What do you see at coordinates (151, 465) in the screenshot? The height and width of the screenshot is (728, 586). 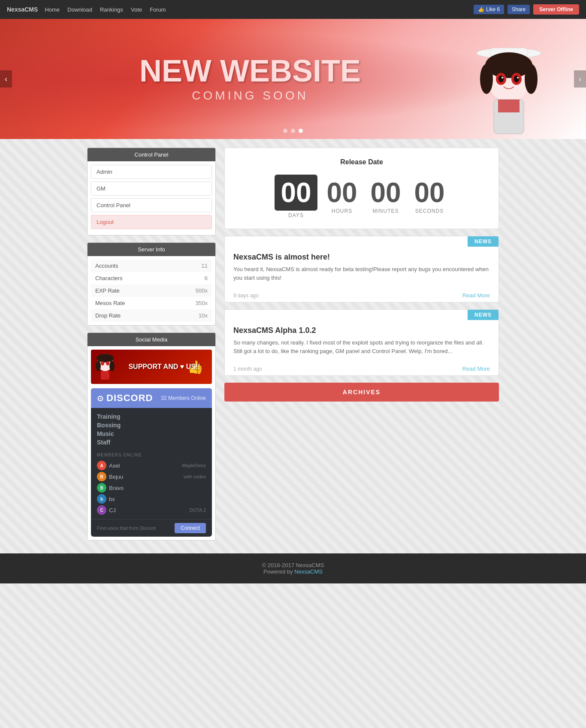 I see `list-item: A Axel MapleStory` at bounding box center [151, 465].